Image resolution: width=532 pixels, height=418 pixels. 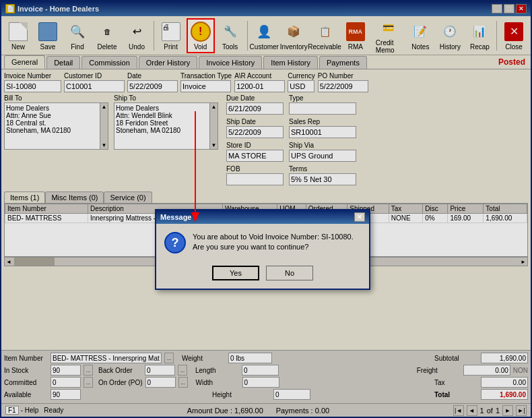 I want to click on dialog-no-button: No, so click(x=290, y=273).